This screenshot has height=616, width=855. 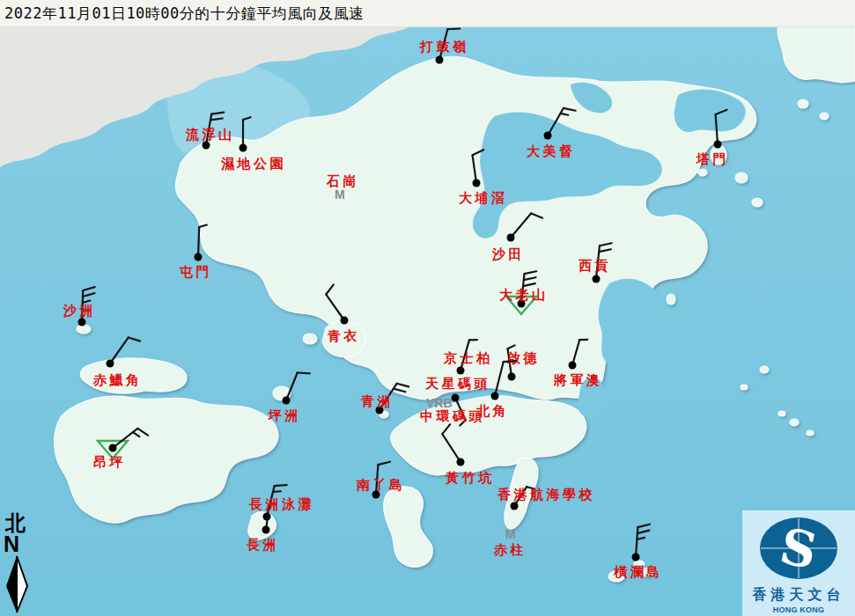 I want to click on station-label: 青洲, so click(x=377, y=401).